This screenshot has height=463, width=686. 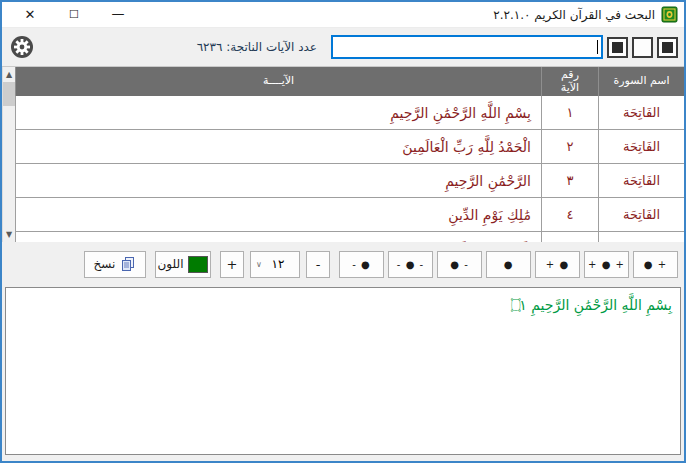 I want to click on table-header-row: اسم السورة رقم الآية الآيــــة, so click(x=350, y=82).